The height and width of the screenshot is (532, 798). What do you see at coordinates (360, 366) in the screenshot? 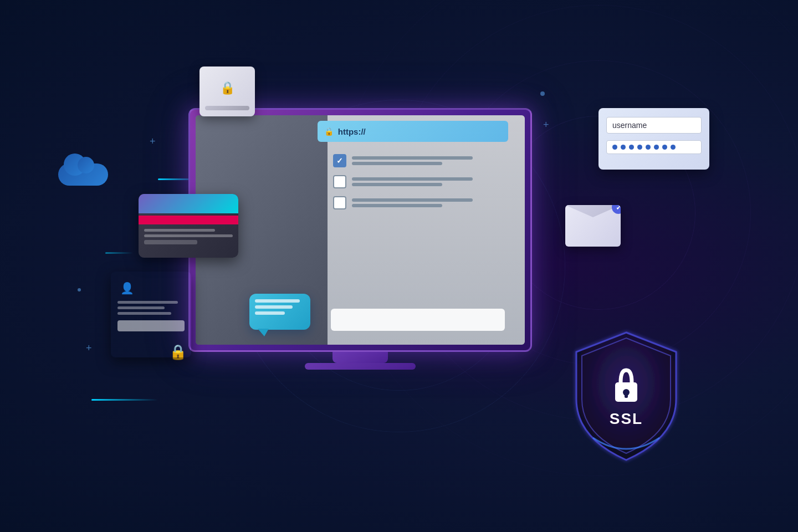
I see `monitor-base` at bounding box center [360, 366].